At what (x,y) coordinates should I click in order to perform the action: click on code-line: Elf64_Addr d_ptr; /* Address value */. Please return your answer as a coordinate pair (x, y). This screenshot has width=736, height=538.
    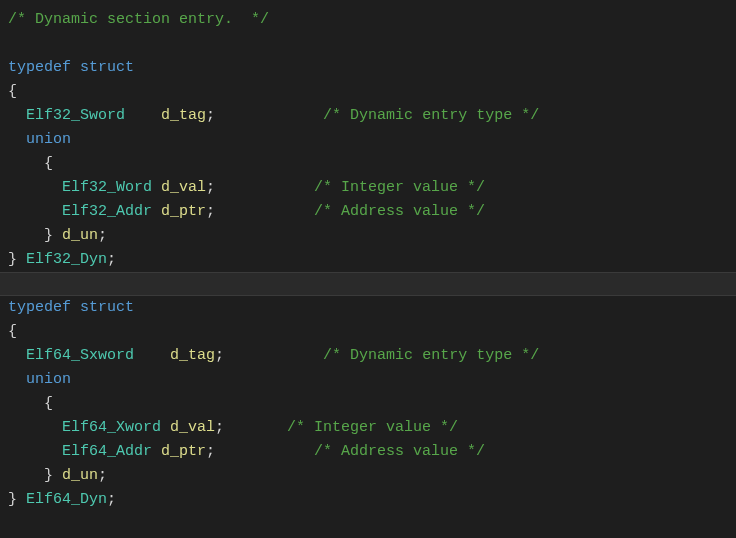
    Looking at the image, I should click on (368, 452).